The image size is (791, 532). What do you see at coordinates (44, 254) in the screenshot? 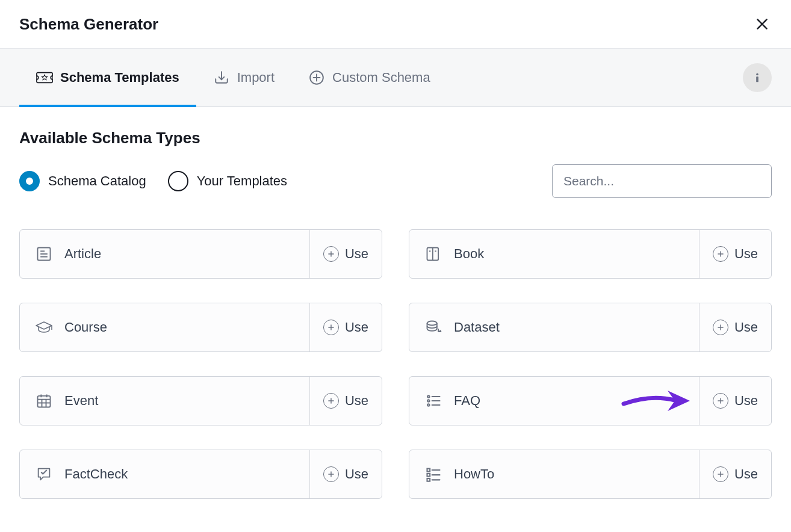
I see `article-icon` at bounding box center [44, 254].